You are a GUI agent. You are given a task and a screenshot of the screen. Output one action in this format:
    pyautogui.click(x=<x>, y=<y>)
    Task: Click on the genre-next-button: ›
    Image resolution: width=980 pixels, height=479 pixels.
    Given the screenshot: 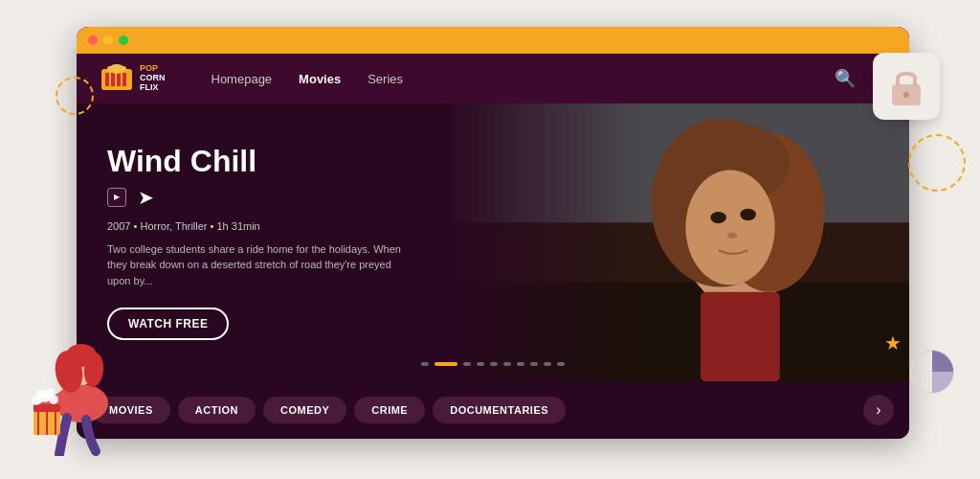 What is the action you would take?
    pyautogui.click(x=879, y=410)
    